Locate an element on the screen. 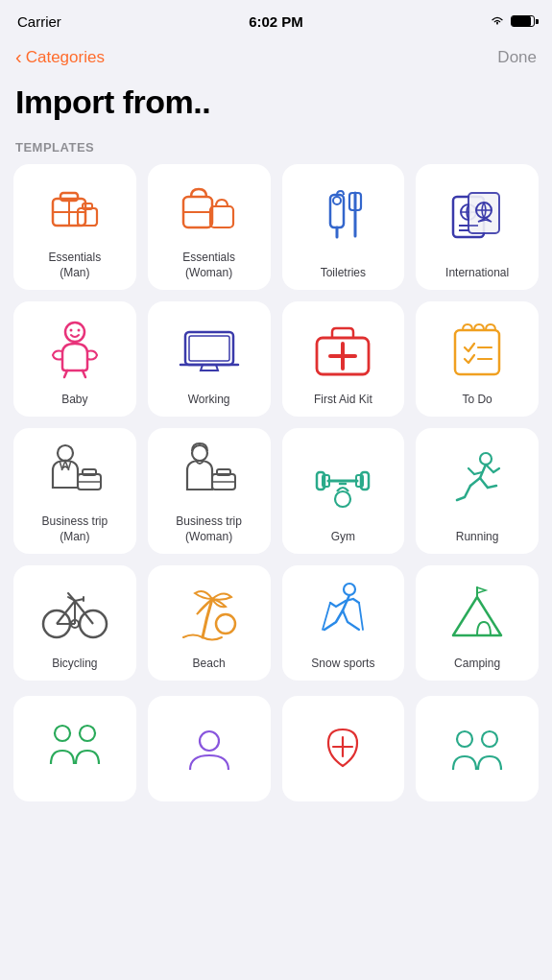 The height and width of the screenshot is (980, 552). chevron-left-icon: ‹ is located at coordinates (19, 58).